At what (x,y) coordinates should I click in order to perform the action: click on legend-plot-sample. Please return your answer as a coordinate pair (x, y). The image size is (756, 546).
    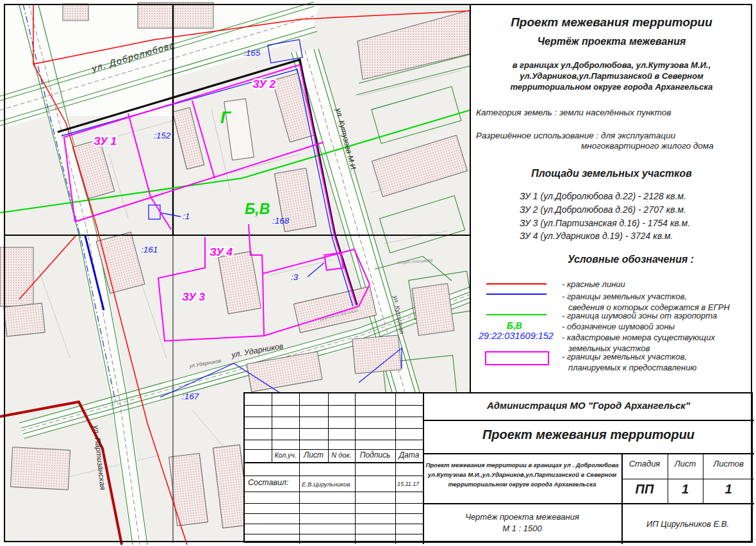
    Looking at the image, I should click on (517, 358).